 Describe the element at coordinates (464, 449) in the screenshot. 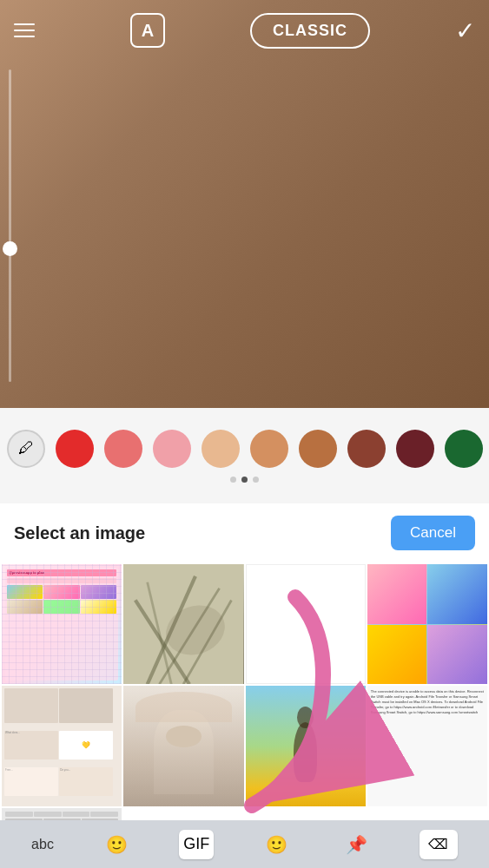

I see `color-swatch-dark-green` at that location.